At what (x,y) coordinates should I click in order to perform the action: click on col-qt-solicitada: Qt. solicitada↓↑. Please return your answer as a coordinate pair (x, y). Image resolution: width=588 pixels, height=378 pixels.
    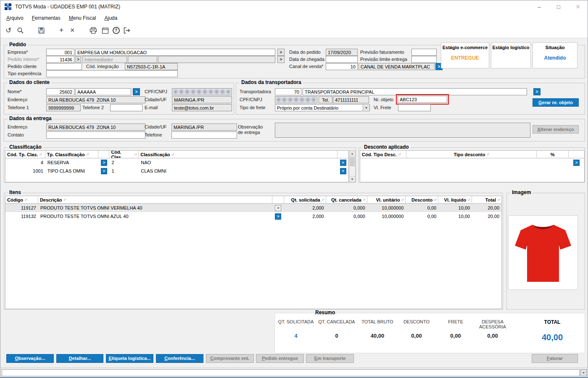
    Looking at the image, I should click on (305, 200).